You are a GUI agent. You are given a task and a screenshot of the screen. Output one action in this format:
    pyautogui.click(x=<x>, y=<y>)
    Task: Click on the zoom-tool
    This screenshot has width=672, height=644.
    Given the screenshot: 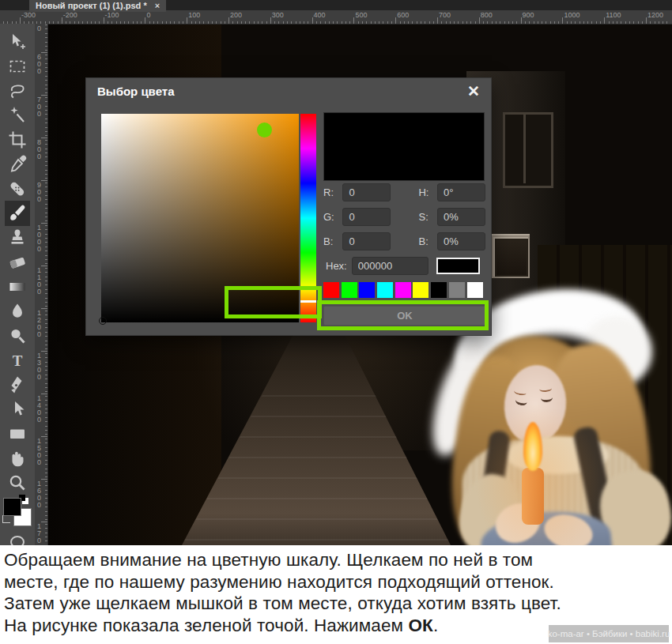 What is the action you would take?
    pyautogui.click(x=17, y=483)
    